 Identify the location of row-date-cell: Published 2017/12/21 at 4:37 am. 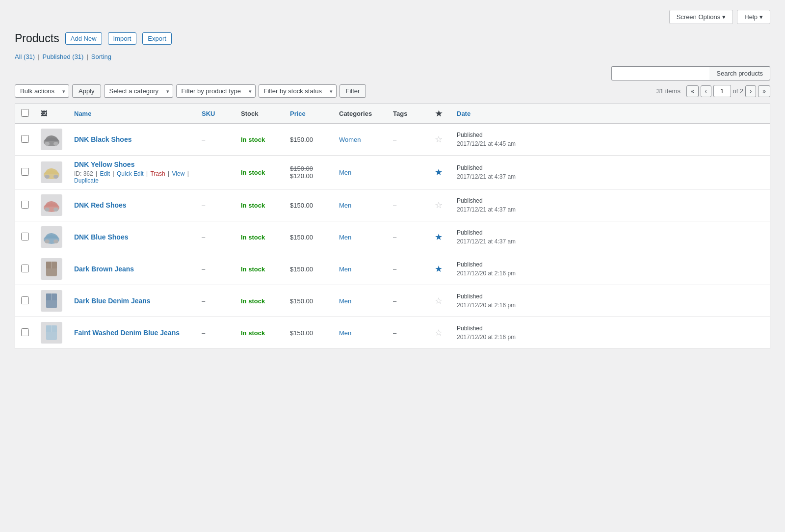
(610, 205).